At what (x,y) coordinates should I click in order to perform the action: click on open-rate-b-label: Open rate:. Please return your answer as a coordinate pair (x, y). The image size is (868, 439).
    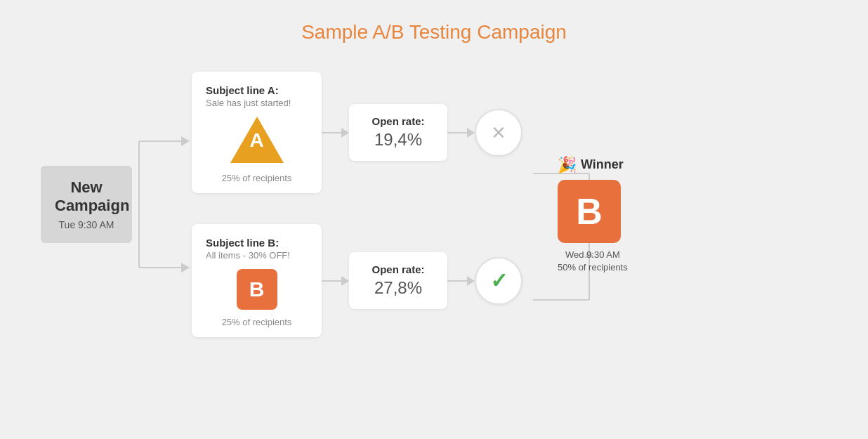
    Looking at the image, I should click on (398, 270).